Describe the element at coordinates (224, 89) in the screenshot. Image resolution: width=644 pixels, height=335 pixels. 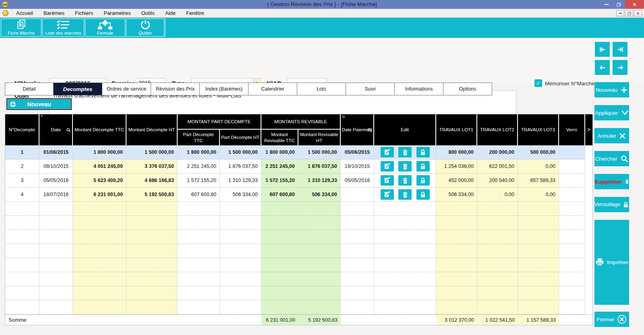
I see `tab-index-baremes: Index (Barémes)` at that location.